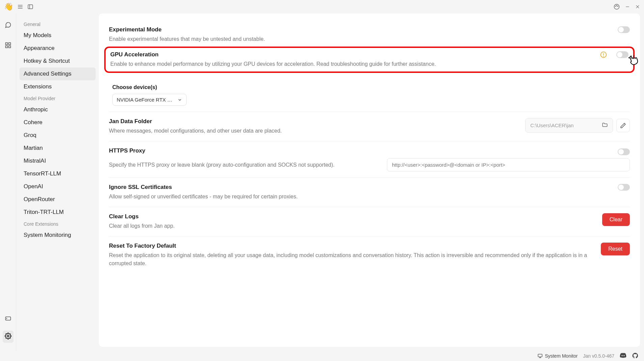 The image size is (644, 361). Describe the element at coordinates (623, 126) in the screenshot. I see `edit-path-button` at that location.